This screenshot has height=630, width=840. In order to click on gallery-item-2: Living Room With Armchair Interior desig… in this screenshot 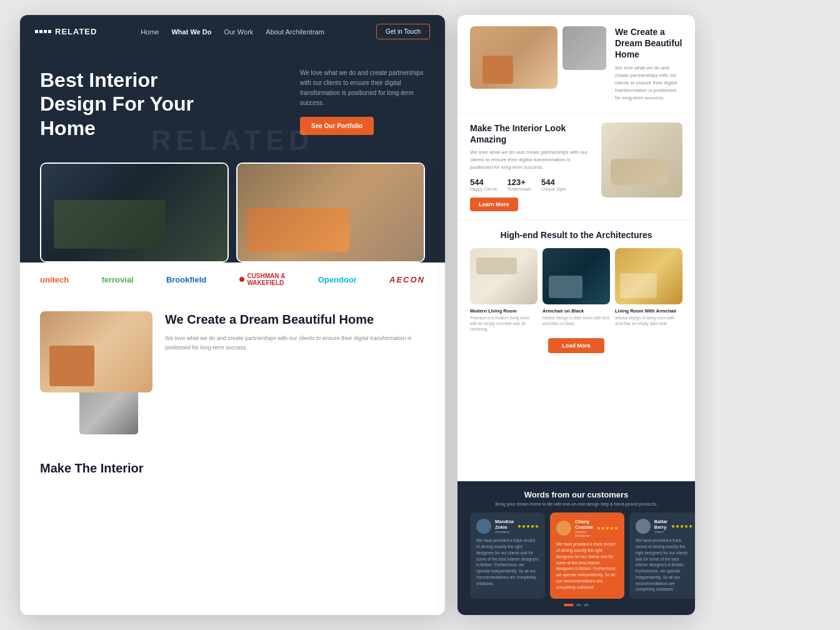, I will do `click(649, 290)`.